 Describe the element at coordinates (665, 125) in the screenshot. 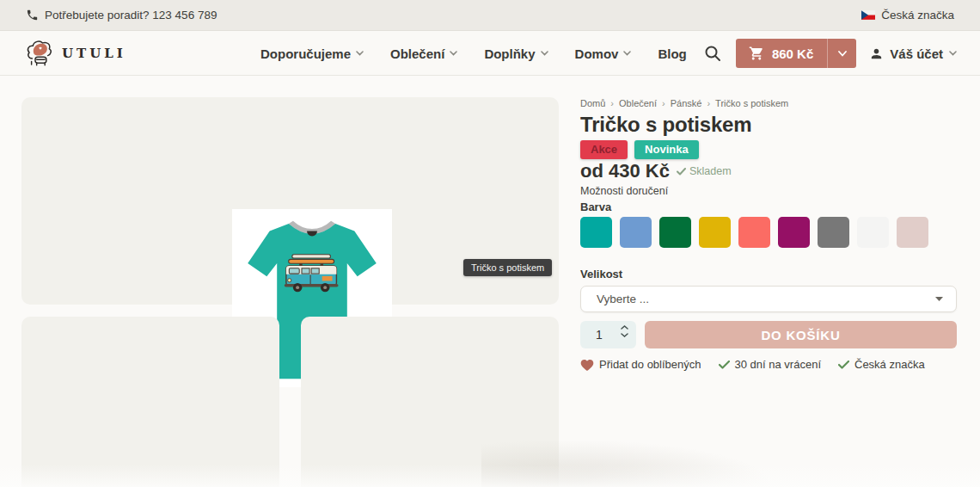

I see `page-title: Tričko s potiskem` at that location.